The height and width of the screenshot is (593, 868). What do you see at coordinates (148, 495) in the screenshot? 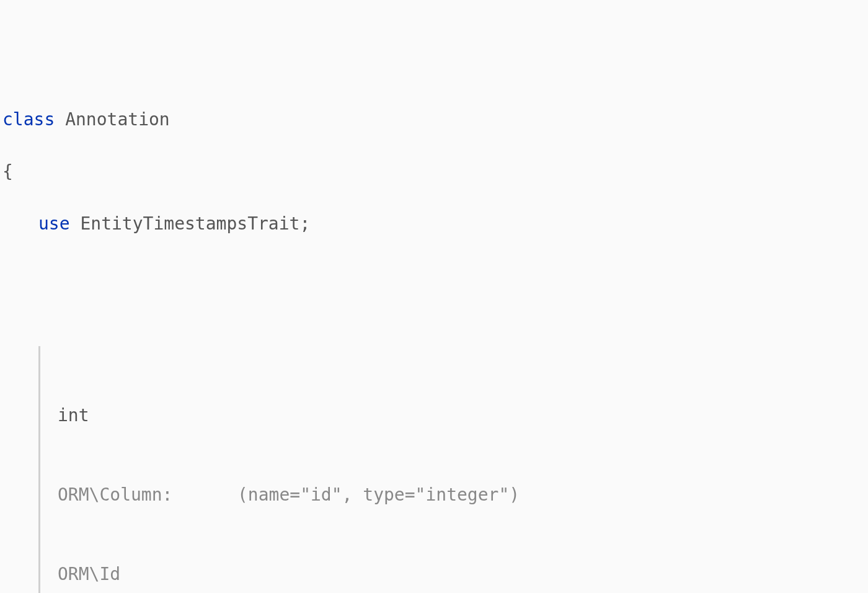
I see `info-column-label: ORM\Column:` at bounding box center [148, 495].